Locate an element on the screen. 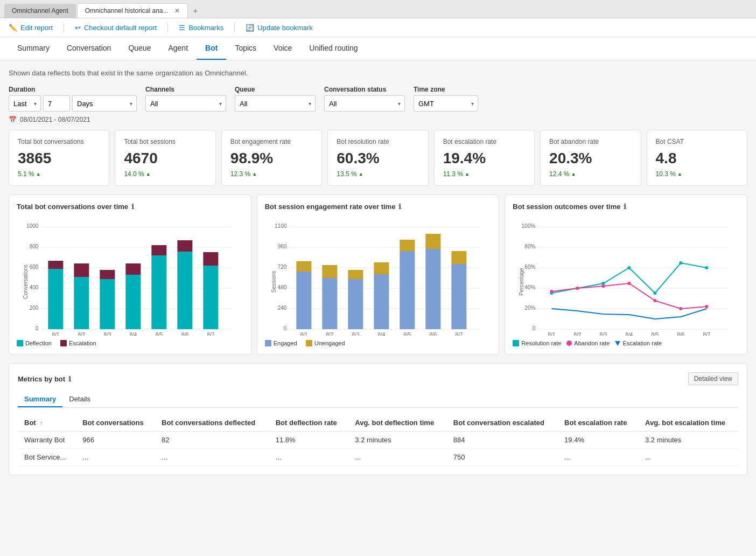 The image size is (756, 556). close-tab-icon: ✕ is located at coordinates (177, 11).